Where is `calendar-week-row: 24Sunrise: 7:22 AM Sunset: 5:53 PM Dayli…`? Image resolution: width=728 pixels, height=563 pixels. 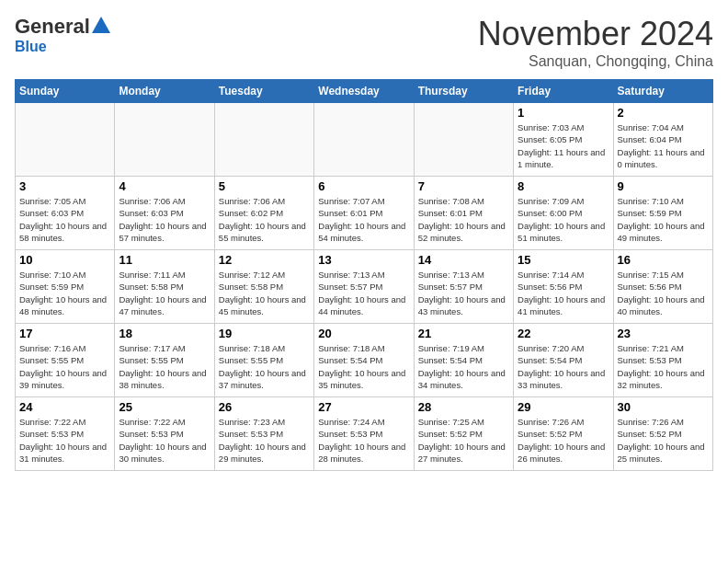
calendar-week-row: 24Sunrise: 7:22 AM Sunset: 5:53 PM Dayli… is located at coordinates (364, 434).